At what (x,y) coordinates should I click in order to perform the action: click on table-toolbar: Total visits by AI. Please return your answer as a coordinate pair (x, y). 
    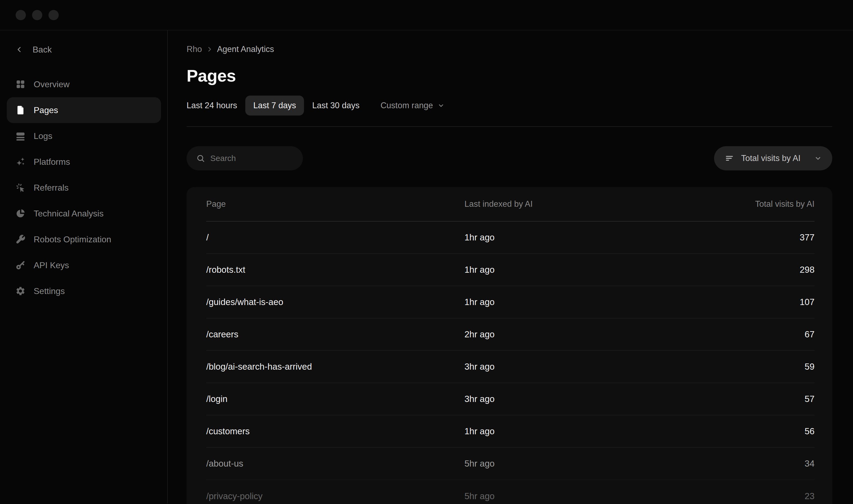
    Looking at the image, I should click on (509, 158).